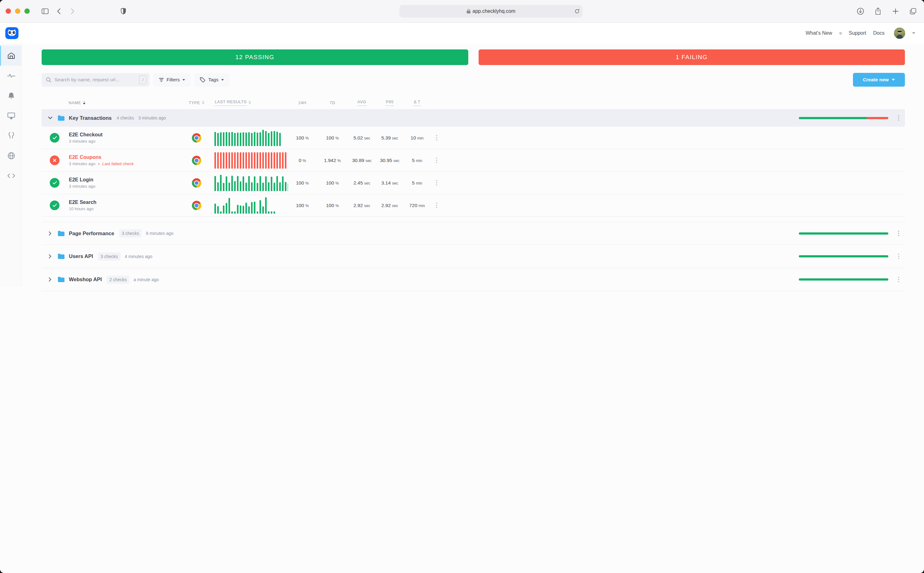 Image resolution: width=924 pixels, height=573 pixels. What do you see at coordinates (332, 103) in the screenshot?
I see `column-7d: 7D` at bounding box center [332, 103].